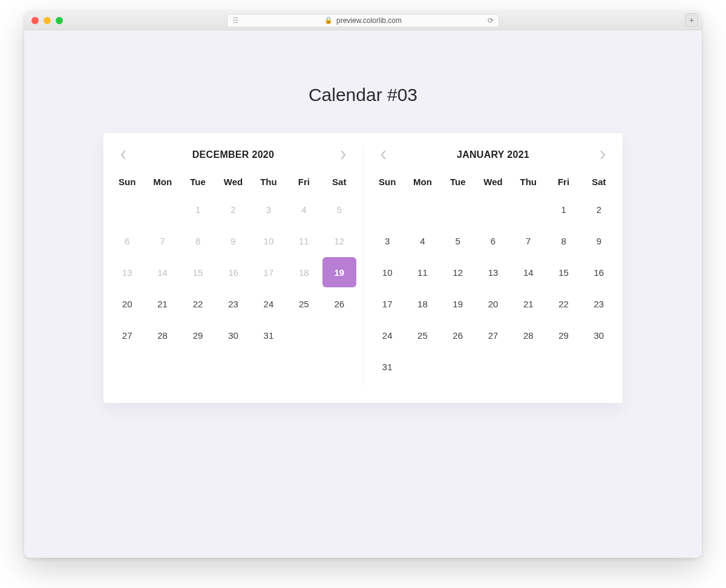  What do you see at coordinates (493, 155) in the screenshot?
I see `month-title: JANUARY 2021` at bounding box center [493, 155].